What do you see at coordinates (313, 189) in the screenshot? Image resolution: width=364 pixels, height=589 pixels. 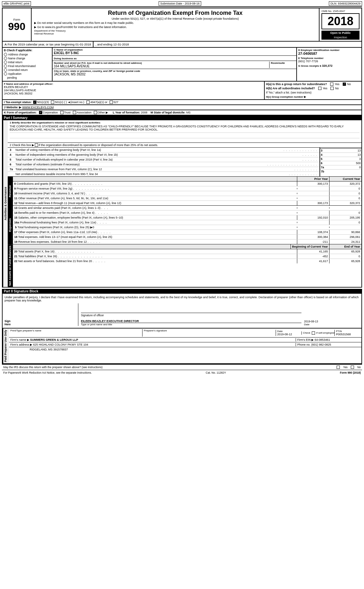 I see `rev9-prior` at bounding box center [313, 189].